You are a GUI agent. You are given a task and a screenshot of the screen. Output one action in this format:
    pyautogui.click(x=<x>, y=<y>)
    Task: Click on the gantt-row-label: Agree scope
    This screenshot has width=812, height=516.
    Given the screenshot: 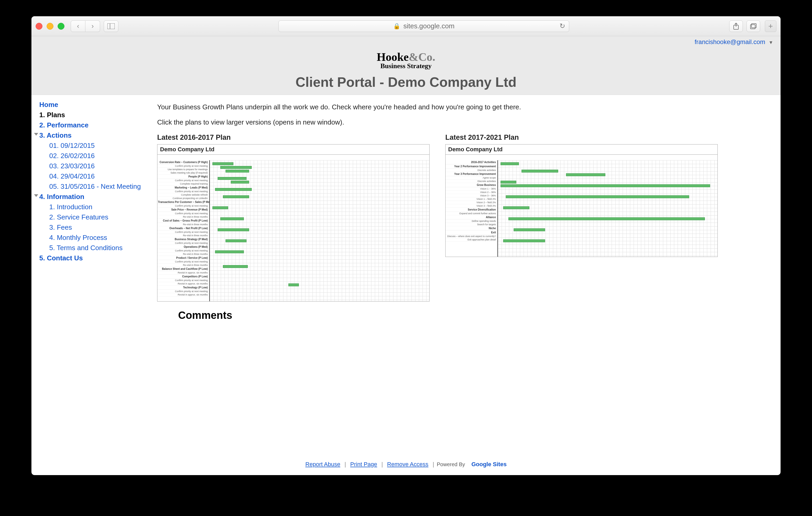 What is the action you would take?
    pyautogui.click(x=471, y=178)
    